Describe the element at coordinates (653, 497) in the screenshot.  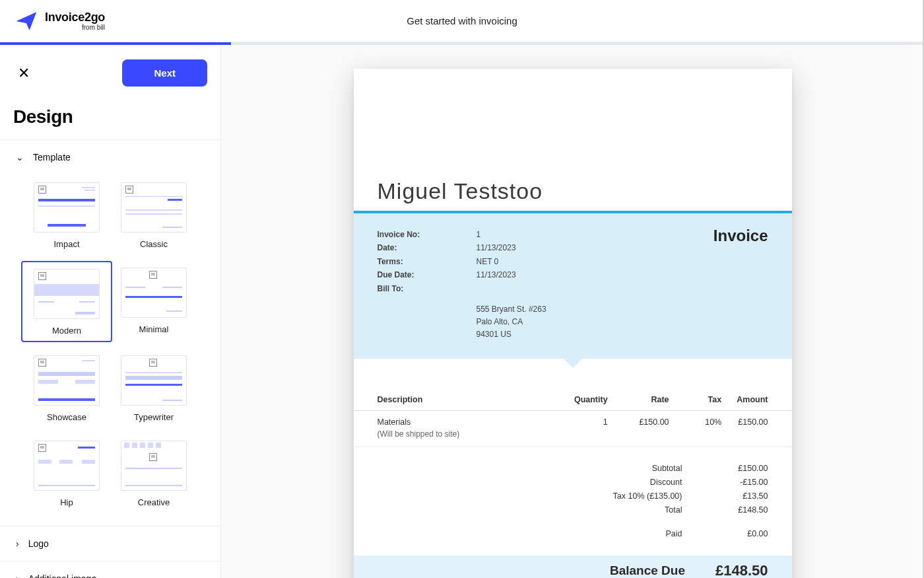
I see `totals-label: Tax 10% (£135.00)` at that location.